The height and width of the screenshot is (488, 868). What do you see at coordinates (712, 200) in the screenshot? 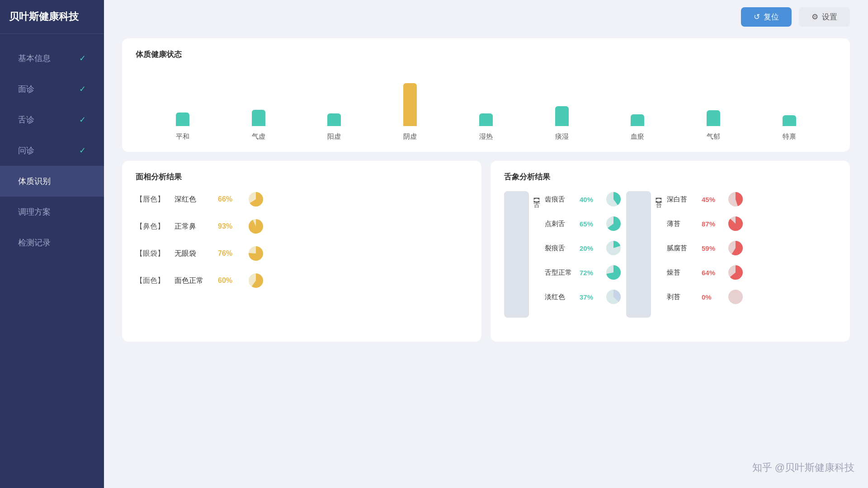
I see `coating-item-pct: 45%` at bounding box center [712, 200].